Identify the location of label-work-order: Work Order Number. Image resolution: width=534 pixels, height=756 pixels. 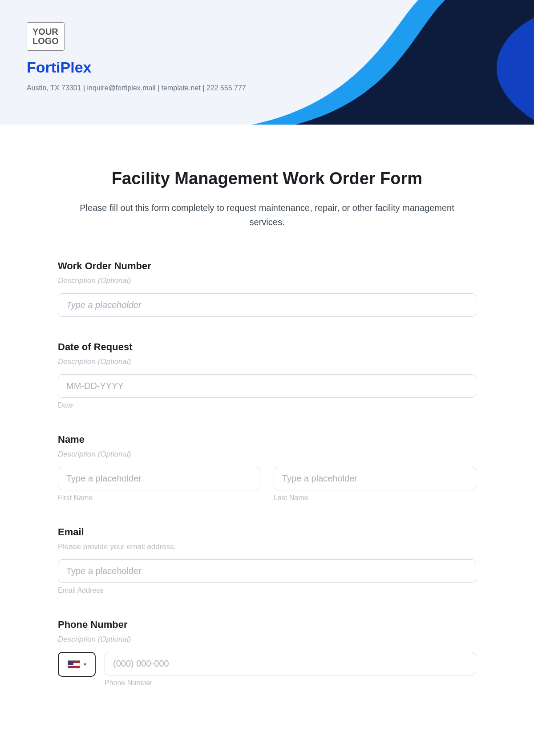
(267, 266).